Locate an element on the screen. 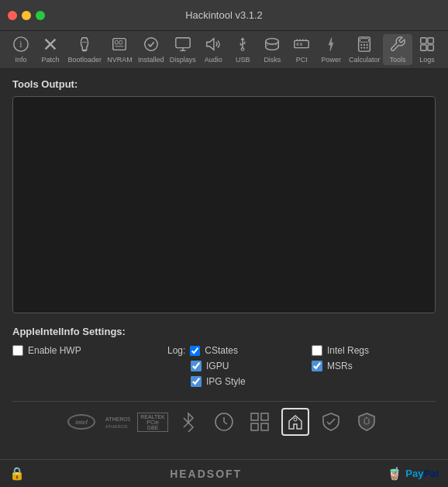 The image size is (448, 487). close-button is located at coordinates (12, 16).